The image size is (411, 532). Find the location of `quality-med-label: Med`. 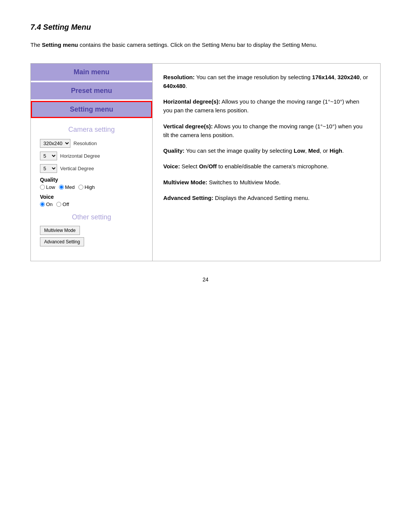

quality-med-label: Med is located at coordinates (67, 187).